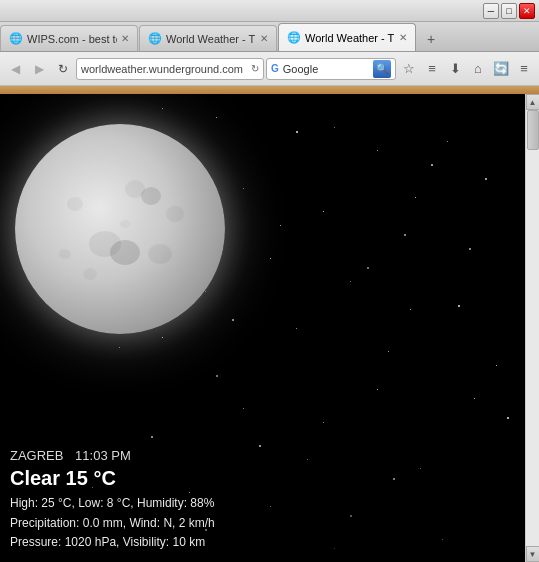  I want to click on maximize-button: □, so click(509, 11).